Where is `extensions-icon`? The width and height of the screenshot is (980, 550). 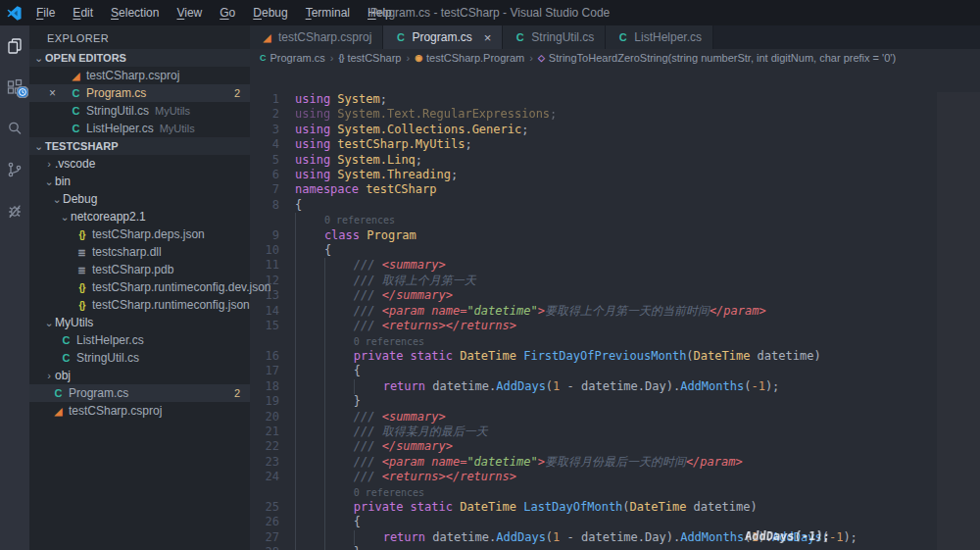
extensions-icon is located at coordinates (15, 87).